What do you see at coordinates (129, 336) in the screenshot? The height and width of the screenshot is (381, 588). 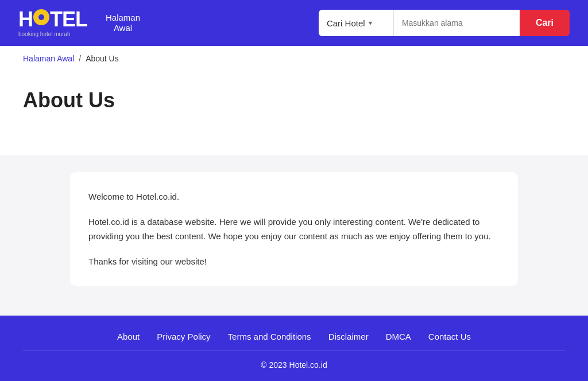 I see `footer-link-about: About` at bounding box center [129, 336].